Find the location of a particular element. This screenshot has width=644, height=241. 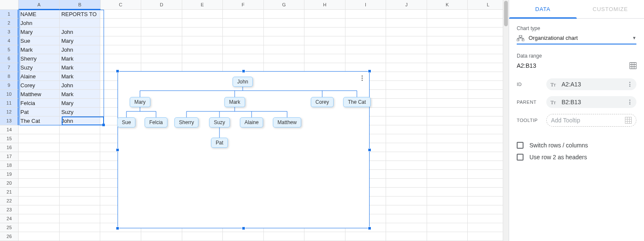

use-row-headers-checkbox: Use row 2 as headers is located at coordinates (577, 157).